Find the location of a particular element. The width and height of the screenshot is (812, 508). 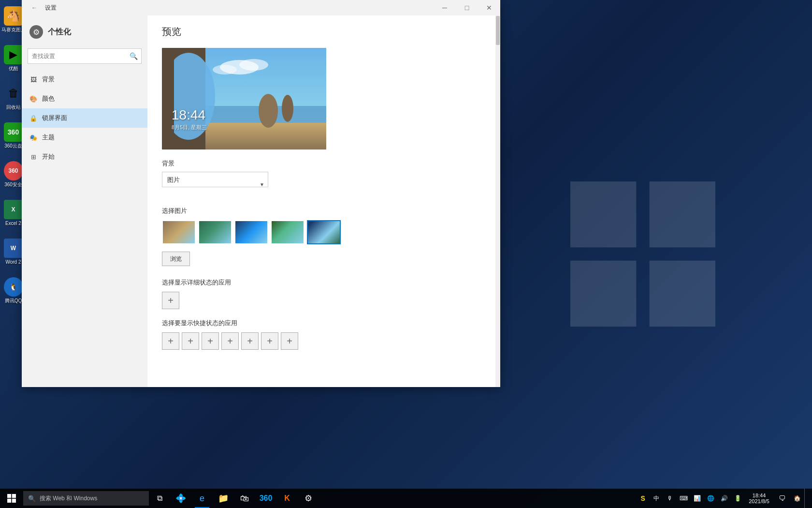

taskbar-apps: 💠 e 📁 🛍 360 K ⚙ is located at coordinates (245, 498).